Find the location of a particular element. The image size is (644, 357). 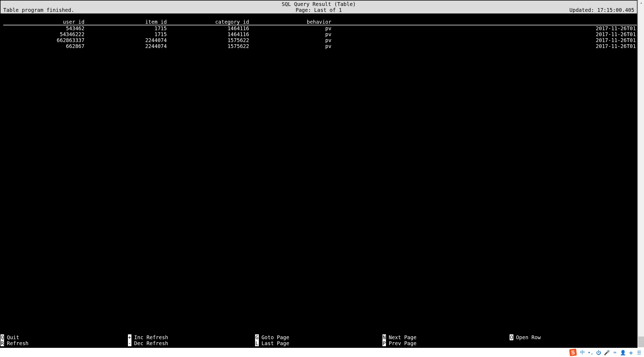

shortcut-goto-page: G Goto Page is located at coordinates (319, 337).